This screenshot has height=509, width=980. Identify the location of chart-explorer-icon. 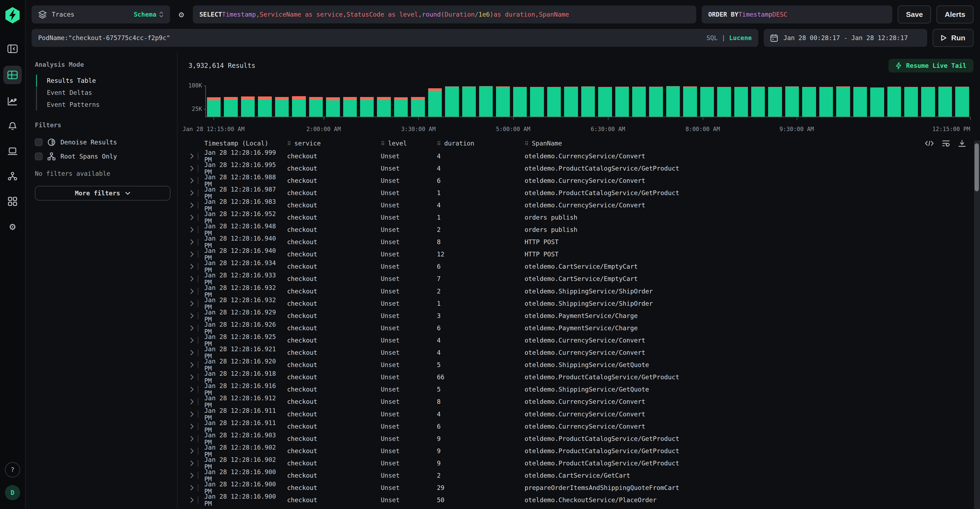
(13, 101).